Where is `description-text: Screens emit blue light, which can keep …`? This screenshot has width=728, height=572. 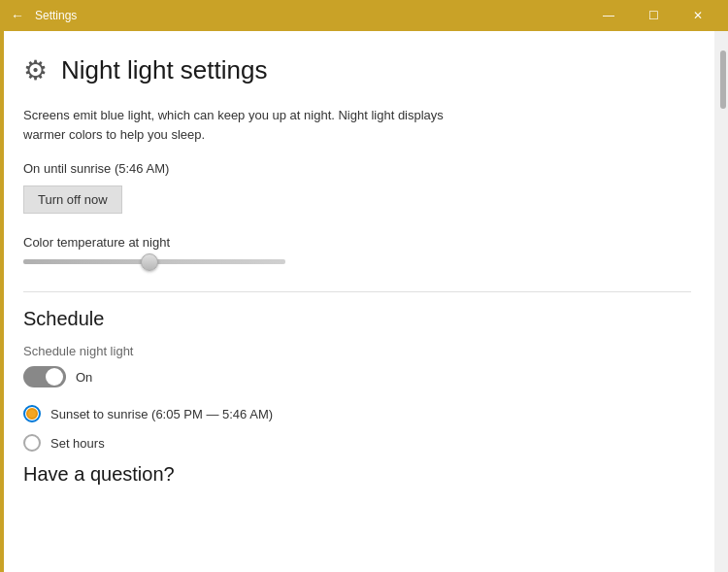
description-text: Screens emit blue light, which can keep … is located at coordinates (237, 124).